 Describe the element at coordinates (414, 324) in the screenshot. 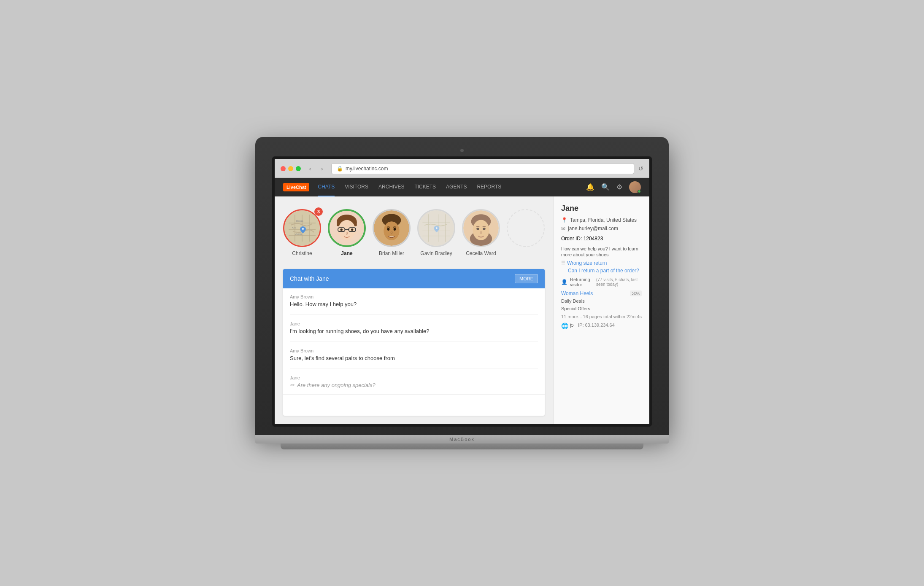

I see `sender-jane-1: Jane` at that location.